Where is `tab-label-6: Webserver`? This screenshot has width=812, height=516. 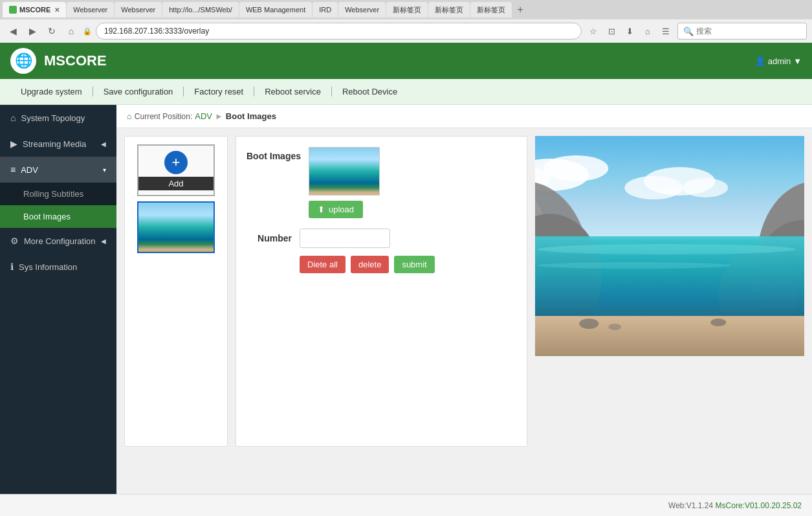 tab-label-6: Webserver is located at coordinates (362, 10).